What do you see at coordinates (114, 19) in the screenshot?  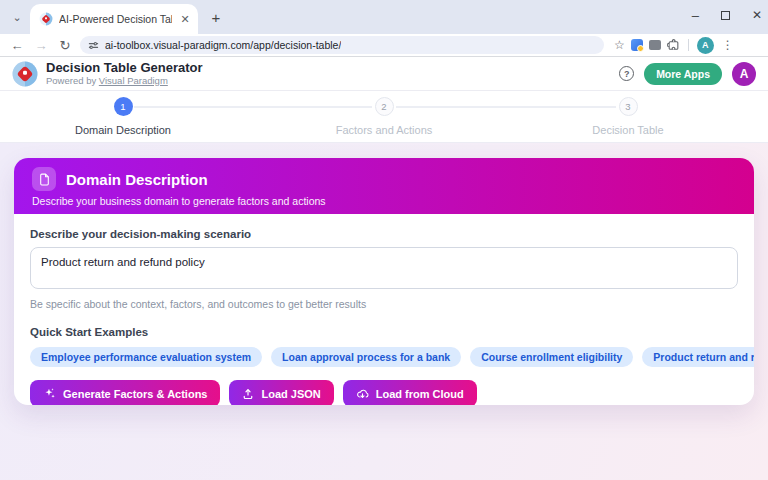 I see `browser-tab: AI-Powered Decision Table Buil ✕` at bounding box center [114, 19].